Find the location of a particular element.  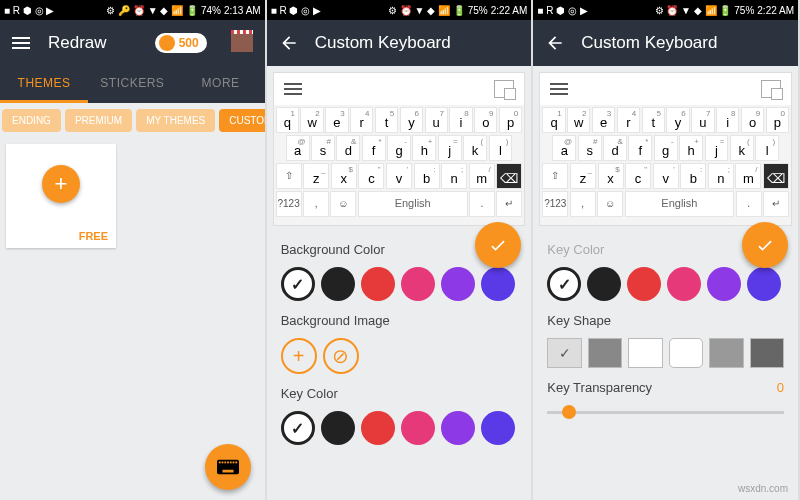

tab-stickers: STICKERS is located at coordinates (132, 84).